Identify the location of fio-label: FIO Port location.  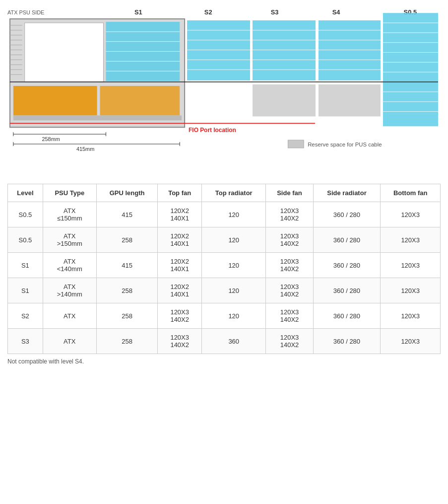
(212, 130).